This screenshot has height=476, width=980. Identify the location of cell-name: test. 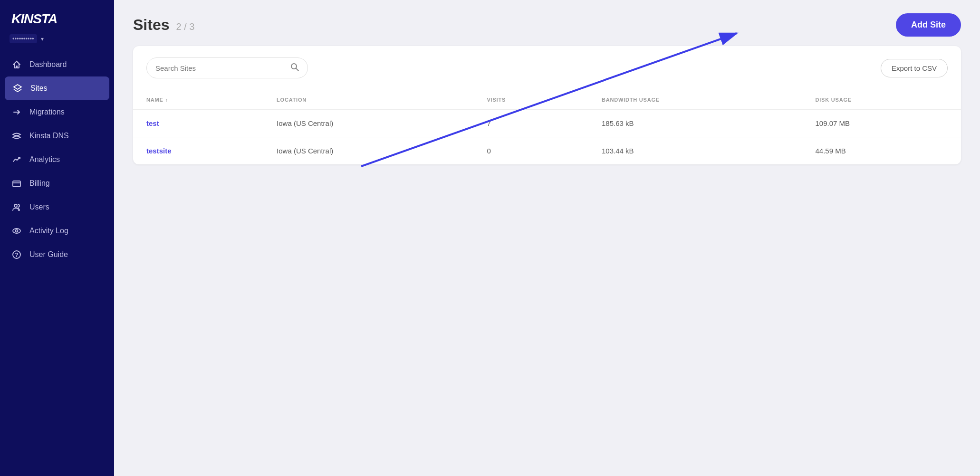
(198, 124).